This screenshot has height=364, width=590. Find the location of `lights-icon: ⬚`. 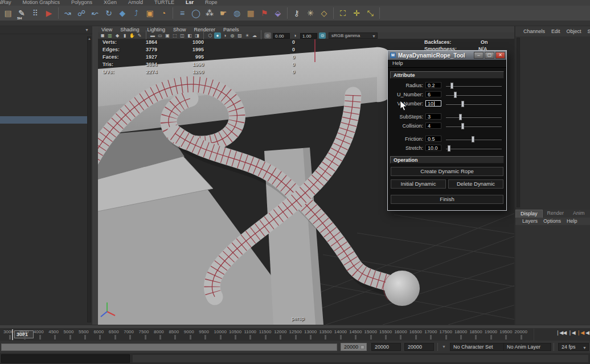

lights-icon: ⬚ is located at coordinates (175, 35).